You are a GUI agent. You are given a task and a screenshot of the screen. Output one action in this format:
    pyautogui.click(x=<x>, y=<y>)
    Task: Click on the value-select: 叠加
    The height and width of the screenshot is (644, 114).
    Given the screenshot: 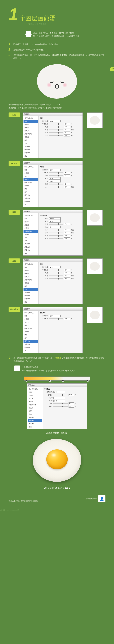 What is the action you would take?
    pyautogui.click(x=55, y=121)
    